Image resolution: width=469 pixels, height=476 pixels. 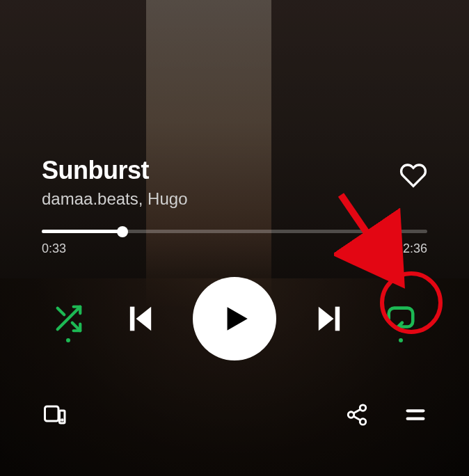 What do you see at coordinates (401, 319) in the screenshot?
I see `repeat-button` at bounding box center [401, 319].